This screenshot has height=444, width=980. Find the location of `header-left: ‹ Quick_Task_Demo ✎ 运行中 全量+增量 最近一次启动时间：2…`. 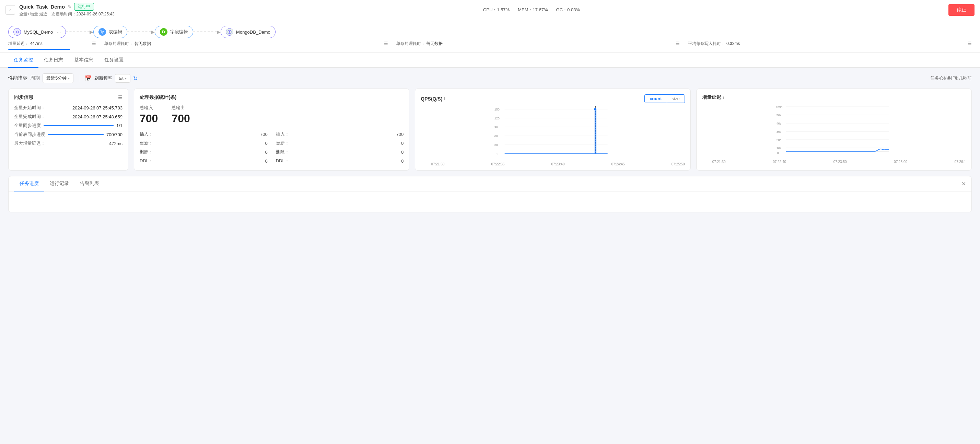

header-left: ‹ Quick_Task_Demo ✎ 运行中 全量+增量 最近一次启动时间：2… is located at coordinates (60, 10).